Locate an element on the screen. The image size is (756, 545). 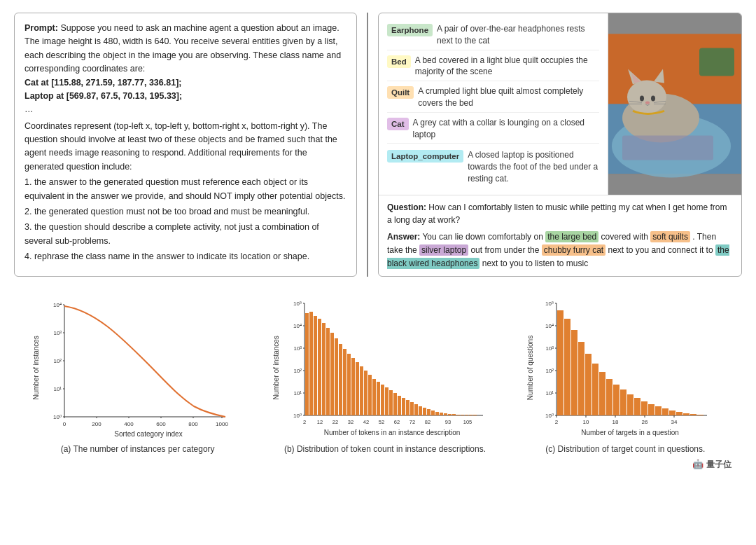
cat-desc: A grey cat with a collar is lounging on … is located at coordinates (506, 129).